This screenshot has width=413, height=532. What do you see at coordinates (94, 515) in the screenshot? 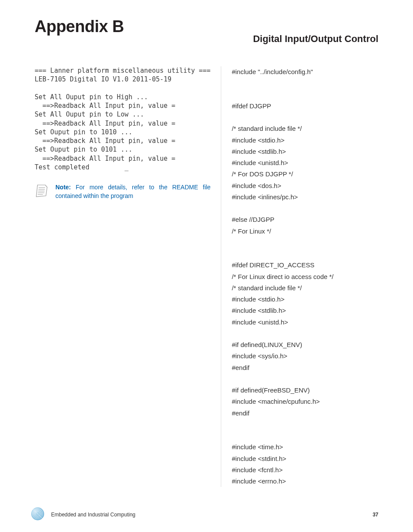
I see `footer-text: Embedded and Industrial Computing` at bounding box center [94, 515].